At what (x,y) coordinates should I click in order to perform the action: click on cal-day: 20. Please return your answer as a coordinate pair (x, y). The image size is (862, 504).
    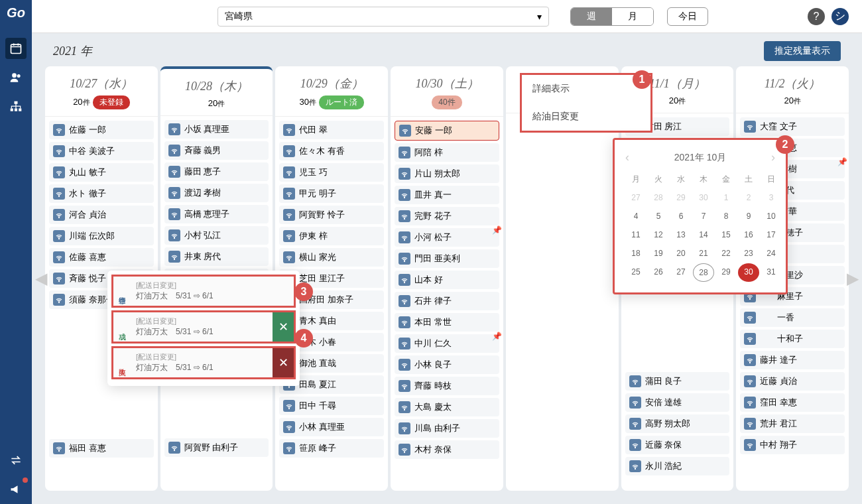
    Looking at the image, I should click on (681, 253).